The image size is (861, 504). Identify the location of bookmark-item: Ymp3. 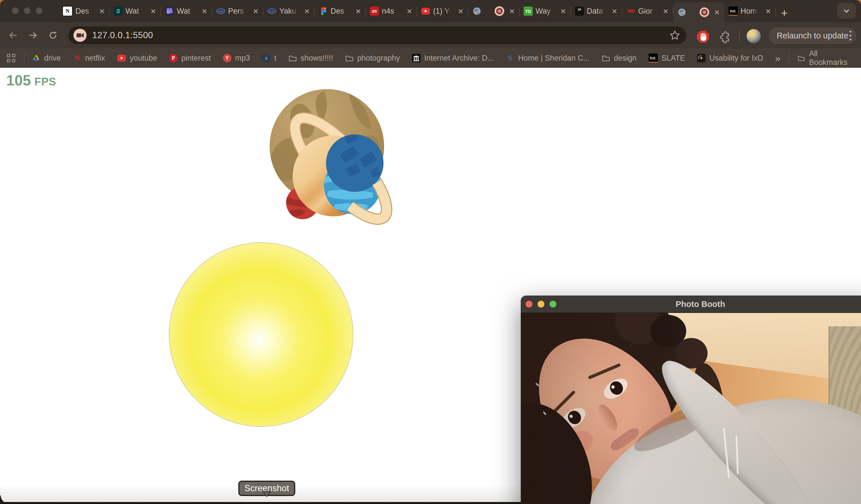
(236, 58).